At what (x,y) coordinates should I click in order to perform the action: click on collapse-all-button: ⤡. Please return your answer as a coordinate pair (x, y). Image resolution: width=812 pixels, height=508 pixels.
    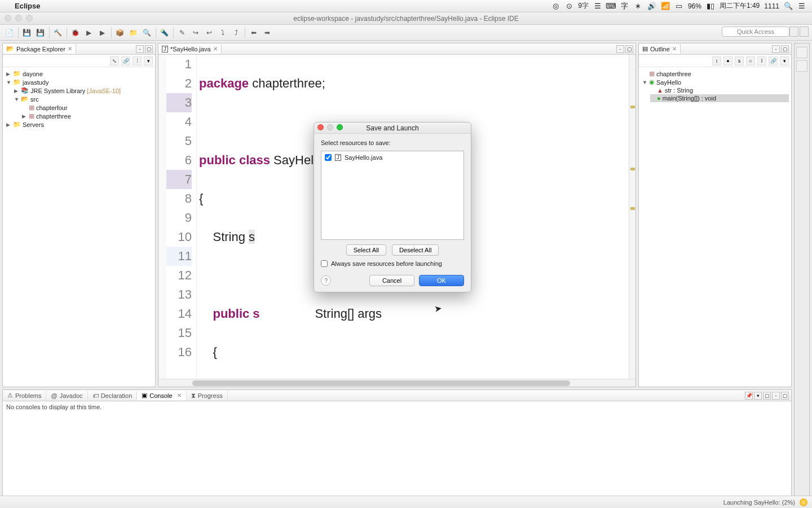
    Looking at the image, I should click on (114, 61).